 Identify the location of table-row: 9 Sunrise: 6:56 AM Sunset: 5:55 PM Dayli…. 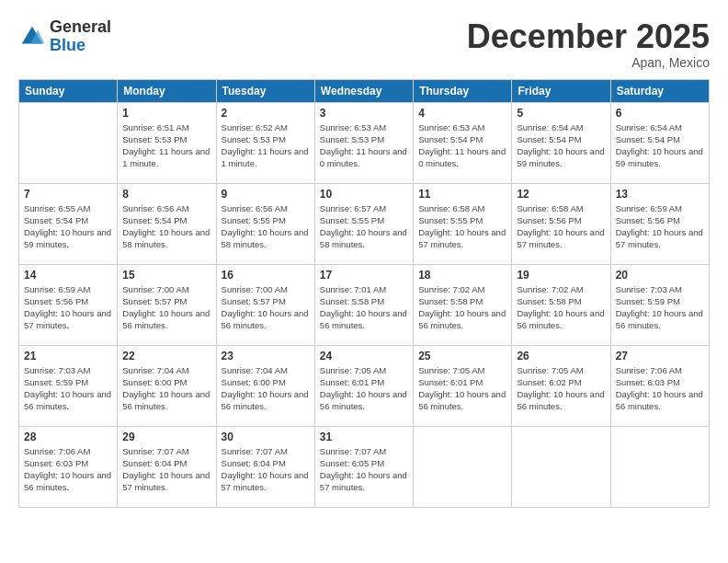
(265, 224).